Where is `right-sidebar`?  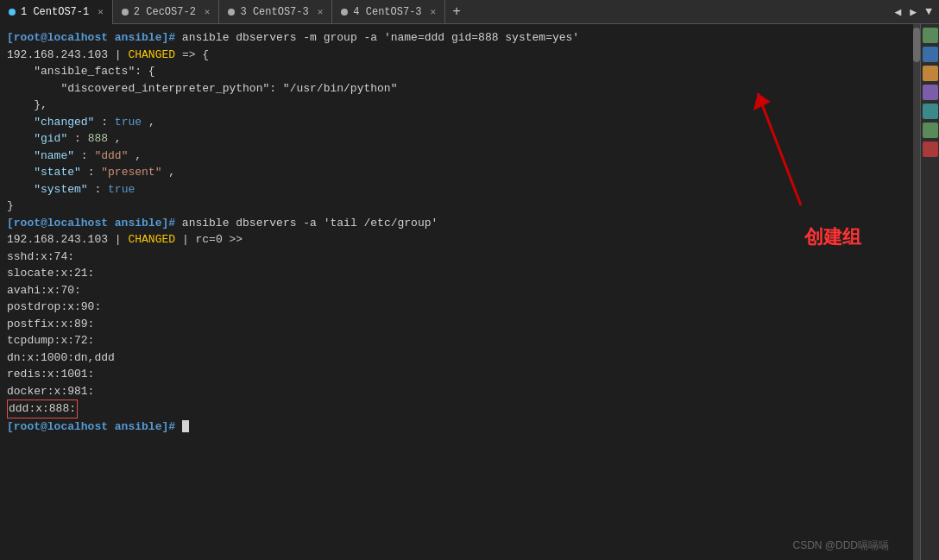
right-sidebar is located at coordinates (930, 292).